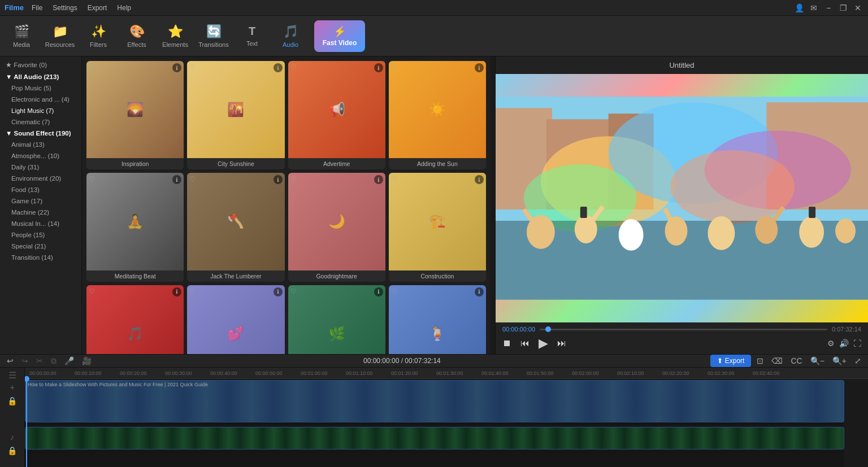 The image size is (868, 467). I want to click on toolbar-effects: 🎨 Effects, so click(137, 36).